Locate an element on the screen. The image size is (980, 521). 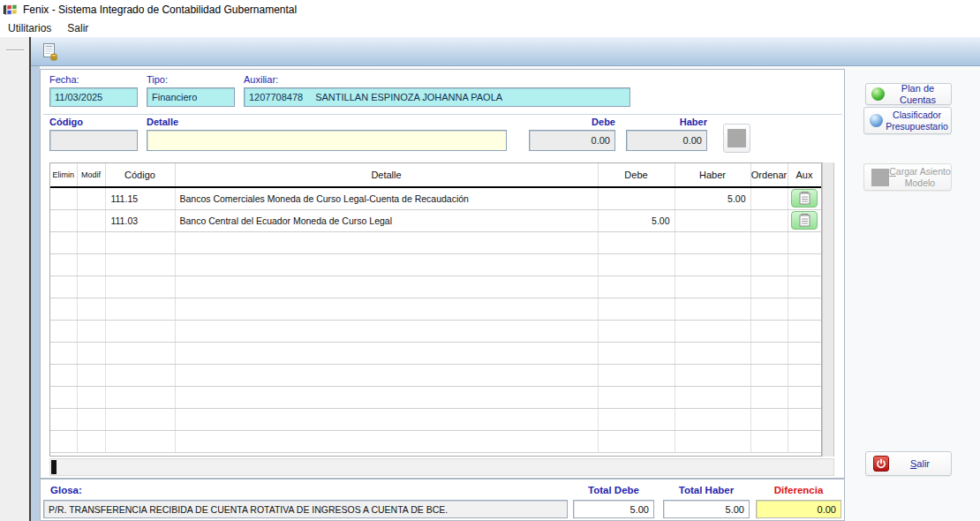
form-left-margin is located at coordinates (35, 279).